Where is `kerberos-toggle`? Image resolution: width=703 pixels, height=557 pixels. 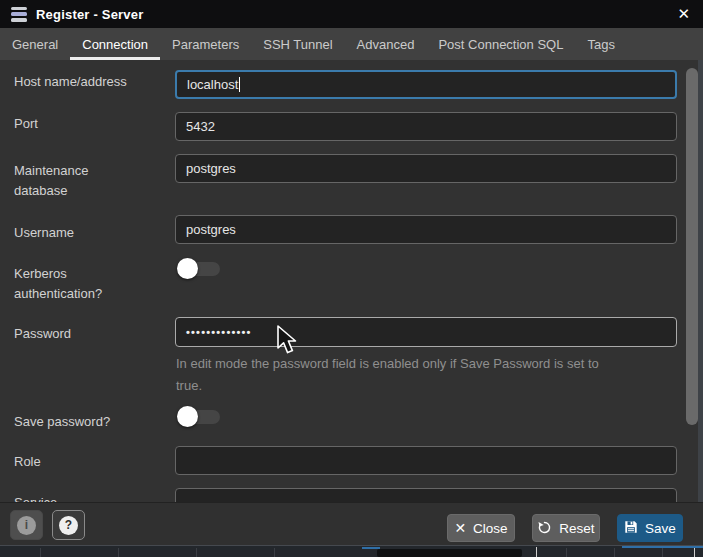 kerberos-toggle is located at coordinates (199, 269).